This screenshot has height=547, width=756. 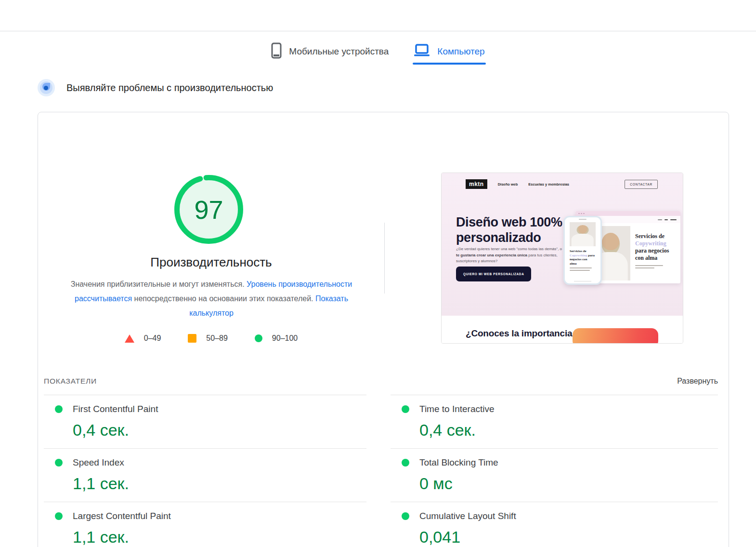 What do you see at coordinates (494, 274) in the screenshot?
I see `site-cta-button: QUIERO MI WEB PERSONALIZADA` at bounding box center [494, 274].